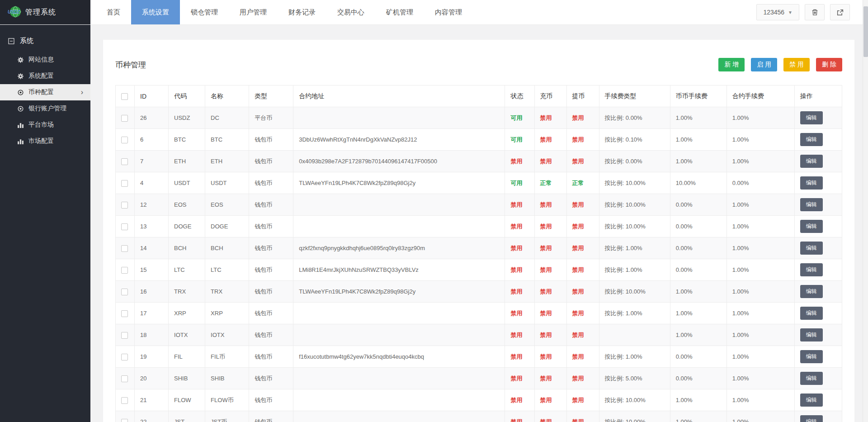 This screenshot has height=422, width=868. I want to click on app-title: 管理系统, so click(41, 13).